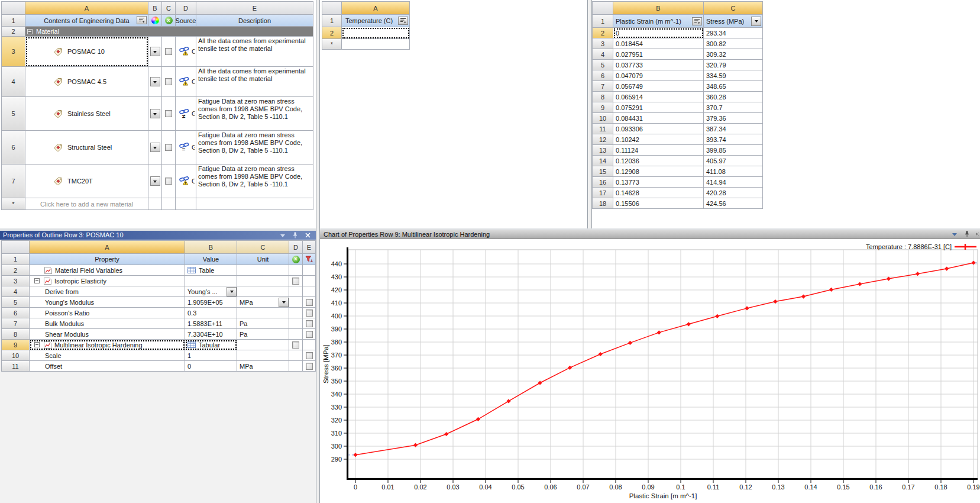  I want to click on strain-cell: 0.027951, so click(659, 54).